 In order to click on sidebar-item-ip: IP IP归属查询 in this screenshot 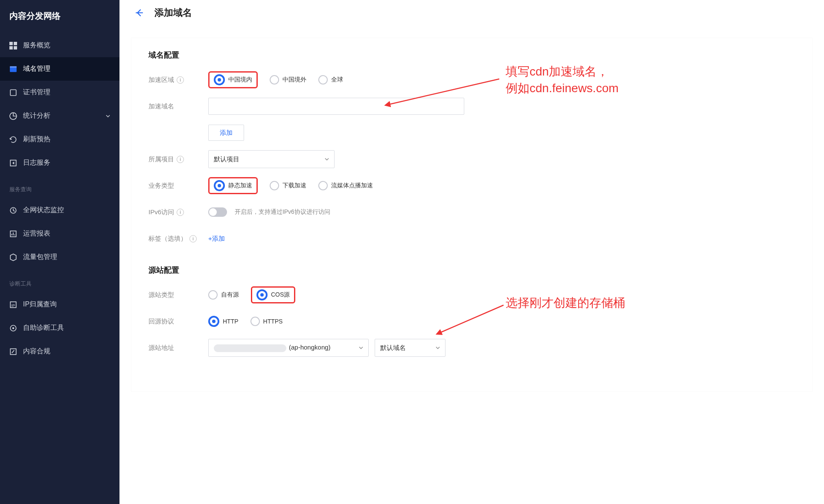, I will do `click(60, 305)`.